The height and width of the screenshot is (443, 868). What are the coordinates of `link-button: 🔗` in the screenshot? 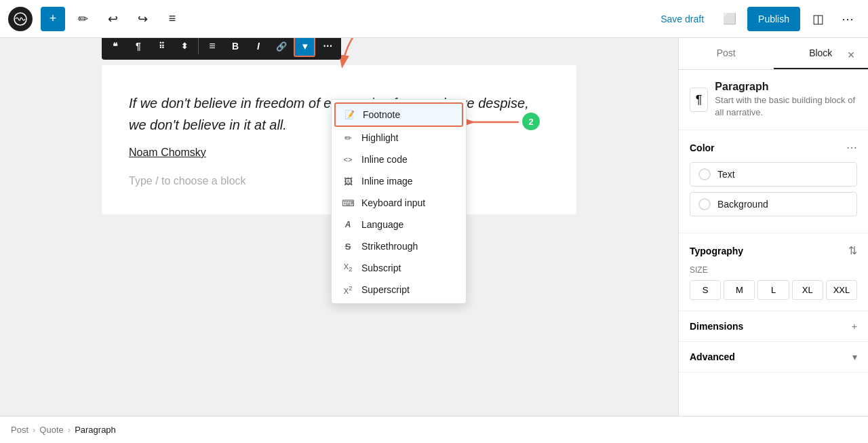 It's located at (281, 47).